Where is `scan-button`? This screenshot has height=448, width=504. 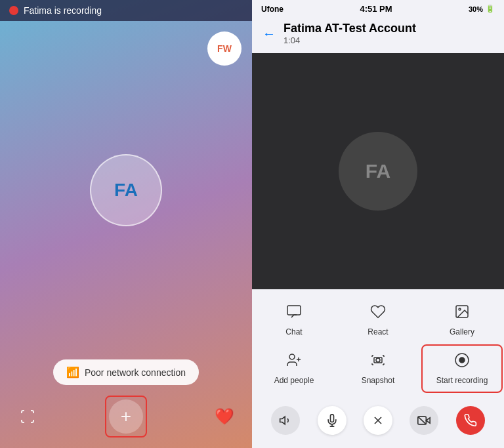
scan-button is located at coordinates (28, 417).